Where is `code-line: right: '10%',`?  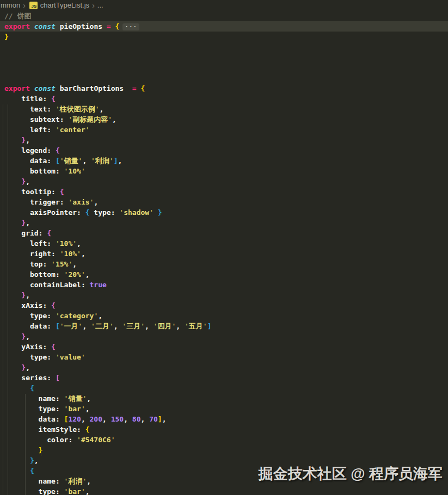 code-line: right: '10%', is located at coordinates (224, 253).